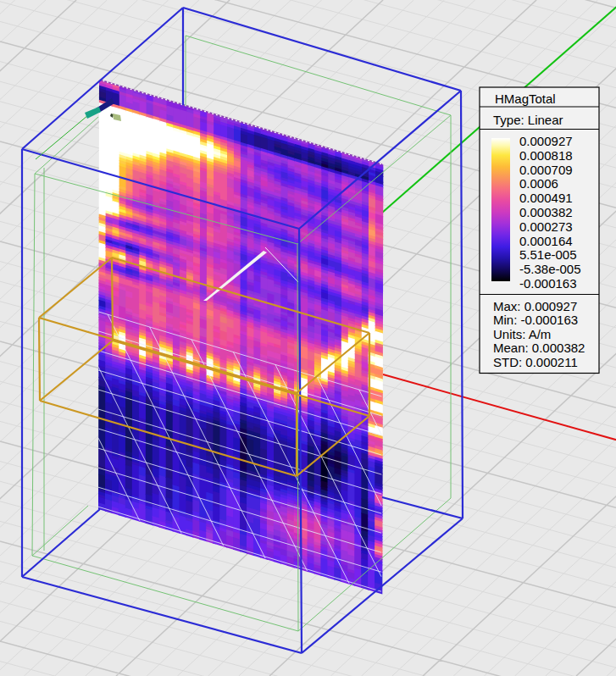 This screenshot has width=616, height=676. Describe the element at coordinates (522, 334) in the screenshot. I see `svg-text: Units: A/m` at that location.